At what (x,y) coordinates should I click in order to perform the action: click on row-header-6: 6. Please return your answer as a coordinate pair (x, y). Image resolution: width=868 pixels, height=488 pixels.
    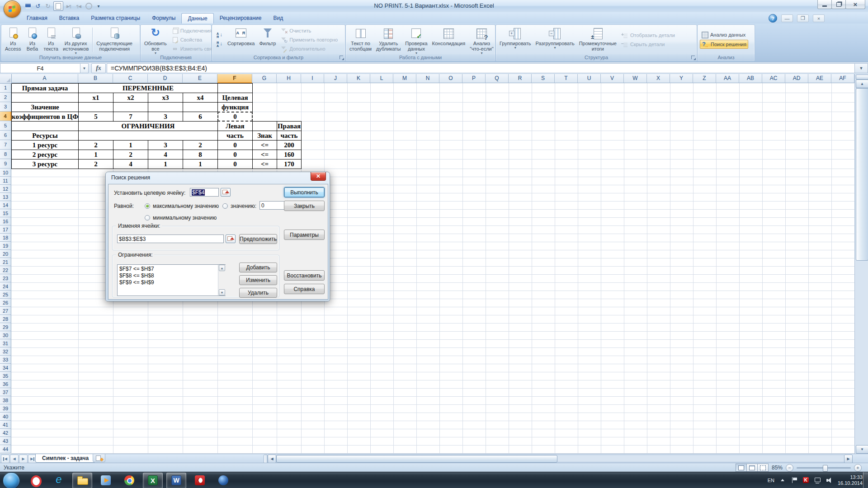
    Looking at the image, I should click on (5, 136).